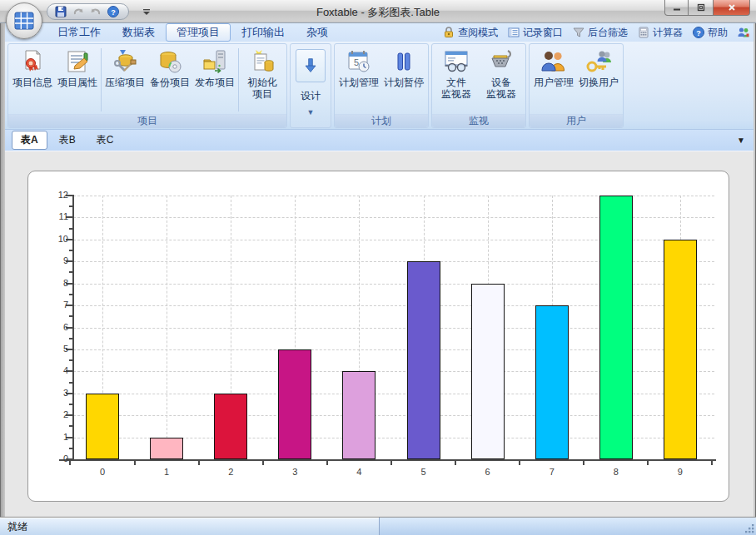 The width and height of the screenshot is (756, 535). Describe the element at coordinates (198, 32) in the screenshot. I see `ribbon-tab-manage-project: 管理项目` at that location.